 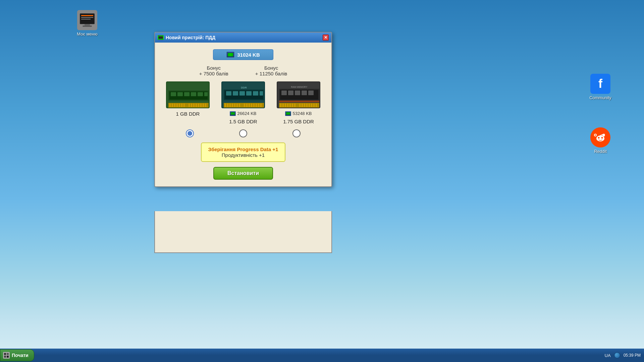 What do you see at coordinates (322, 355) in the screenshot?
I see `taskbar: Почати UA 05:39 PM` at bounding box center [322, 355].